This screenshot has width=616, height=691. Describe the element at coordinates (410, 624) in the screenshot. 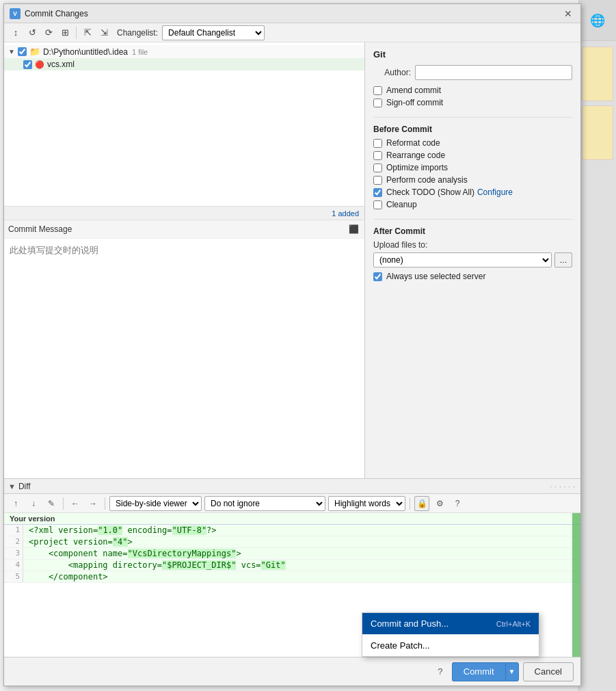

I see `context-menu-commit-push-label: Commit and Push...` at that location.